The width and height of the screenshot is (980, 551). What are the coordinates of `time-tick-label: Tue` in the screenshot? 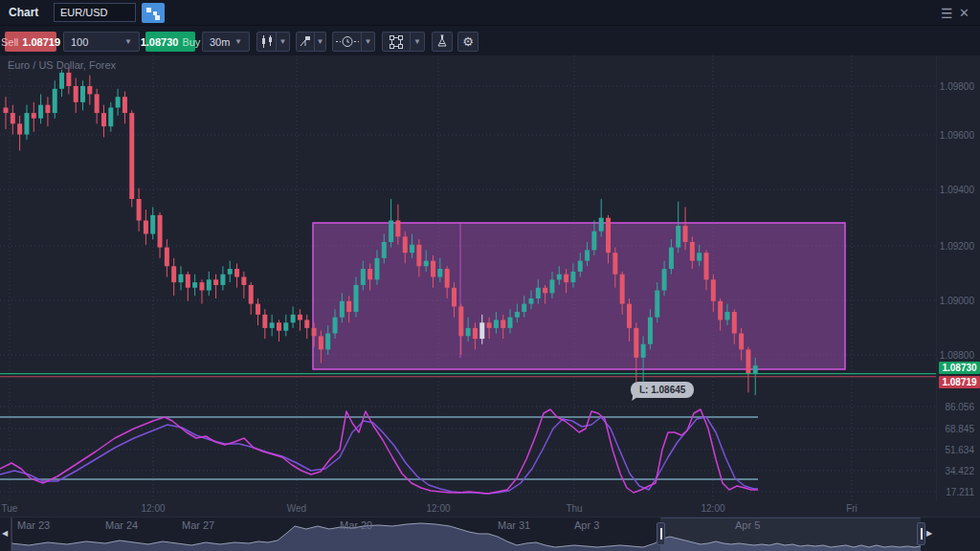 It's located at (10, 509).